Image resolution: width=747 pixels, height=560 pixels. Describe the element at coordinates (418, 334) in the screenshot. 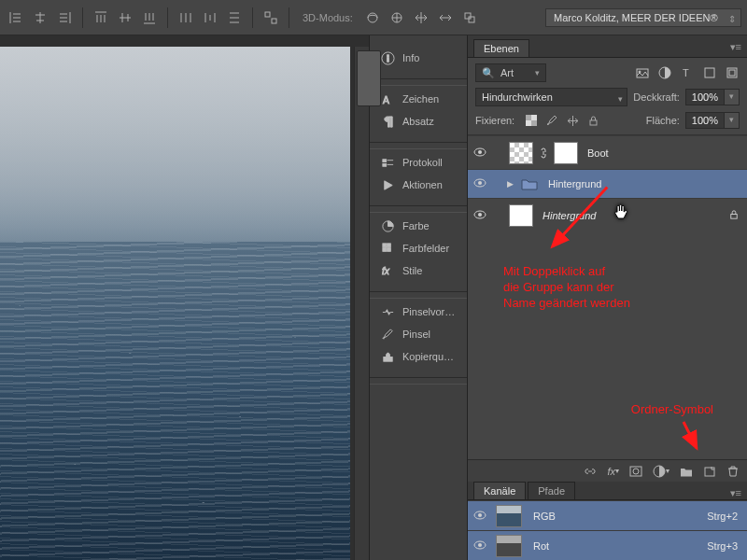

I see `panel-brush: Pinsel` at that location.